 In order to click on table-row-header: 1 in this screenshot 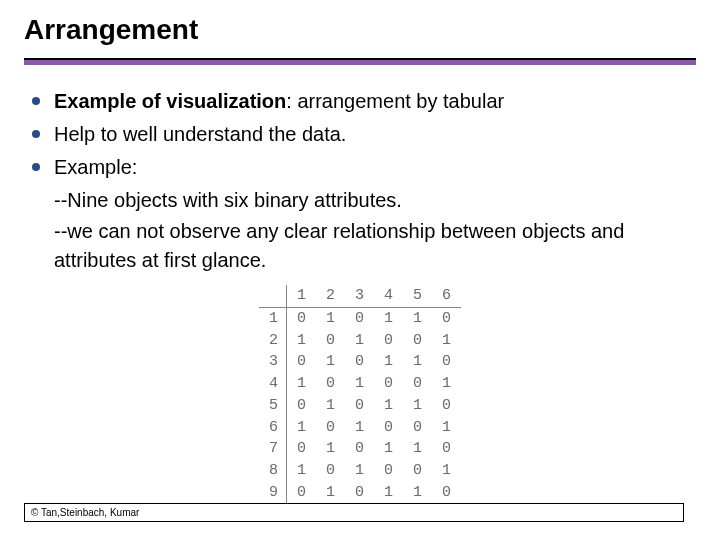, I will do `click(273, 318)`.